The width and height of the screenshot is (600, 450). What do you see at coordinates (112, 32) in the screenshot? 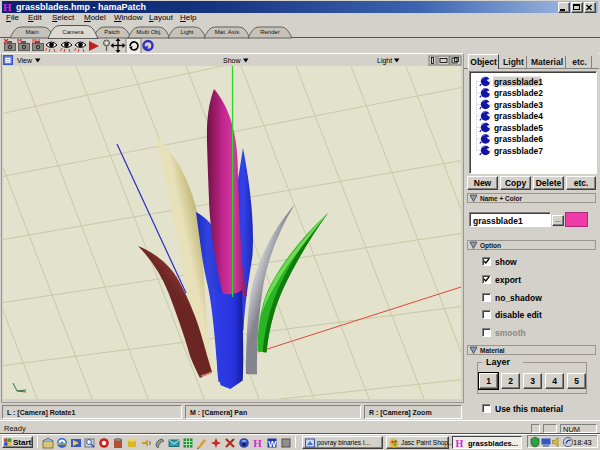
I see `svg-text: Patch` at bounding box center [112, 32].